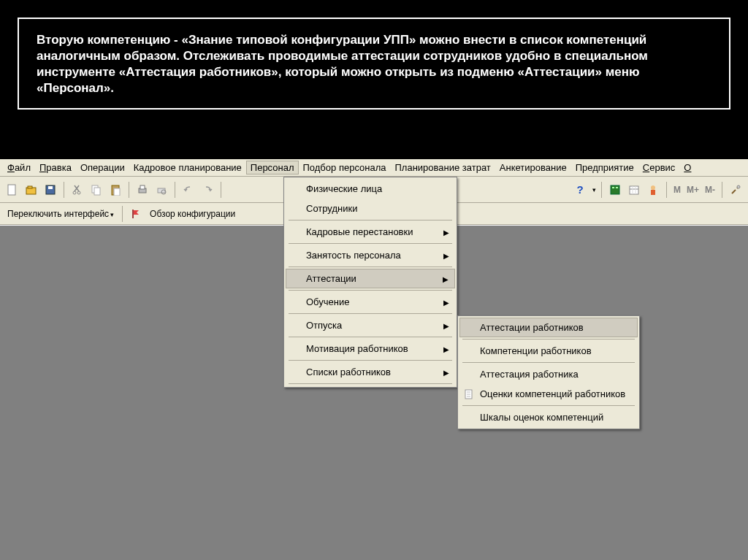  What do you see at coordinates (161, 190) in the screenshot?
I see `print-preview-icon` at bounding box center [161, 190].